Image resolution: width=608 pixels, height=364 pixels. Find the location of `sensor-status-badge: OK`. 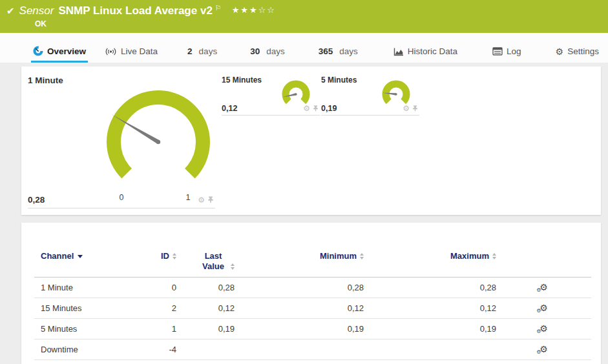

sensor-status-badge: OK is located at coordinates (41, 24).